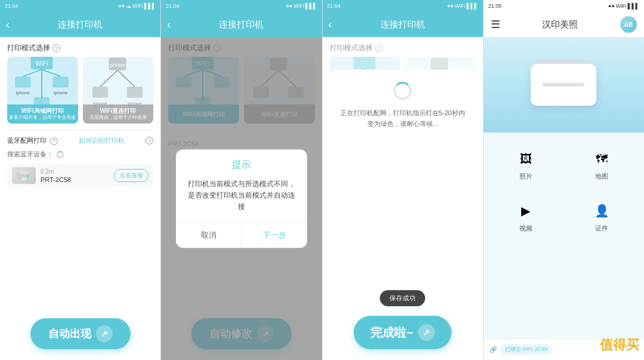  What do you see at coordinates (54, 141) in the screenshot?
I see `help-icon-bt: ?` at bounding box center [54, 141].